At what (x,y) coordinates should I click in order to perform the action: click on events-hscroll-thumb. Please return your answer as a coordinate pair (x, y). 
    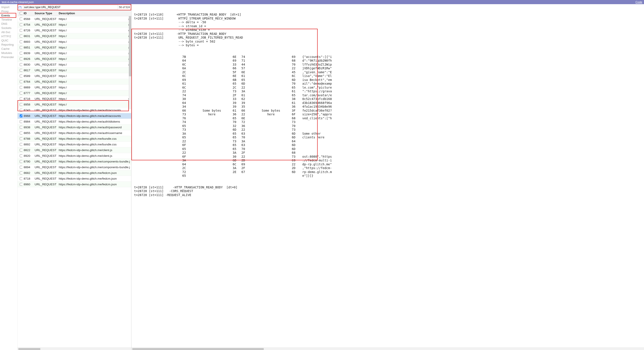
    Looking at the image, I should click on (30, 349).